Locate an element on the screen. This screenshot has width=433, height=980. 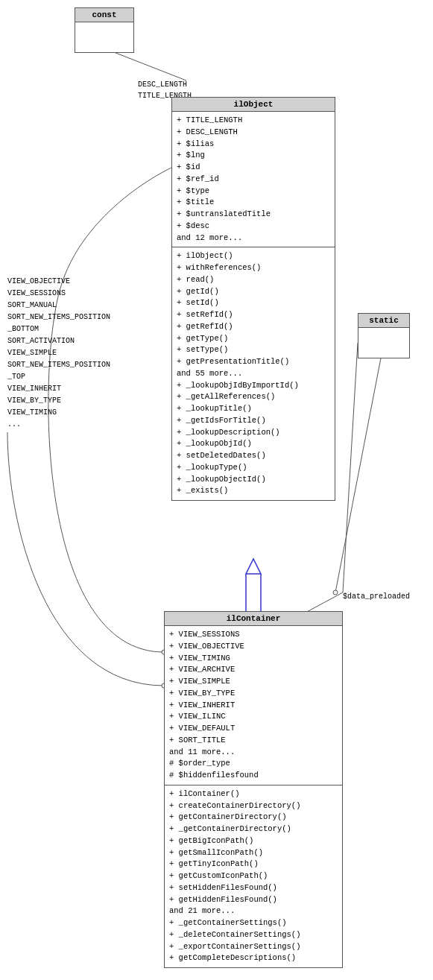
static-box-body is located at coordinates (384, 343).